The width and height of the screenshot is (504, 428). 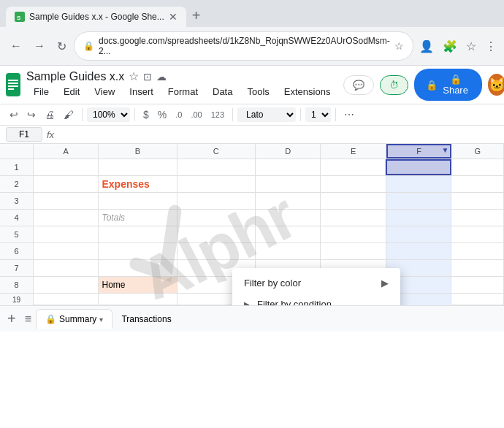 What do you see at coordinates (196, 115) in the screenshot?
I see `decimal-up-button: .00` at bounding box center [196, 115].